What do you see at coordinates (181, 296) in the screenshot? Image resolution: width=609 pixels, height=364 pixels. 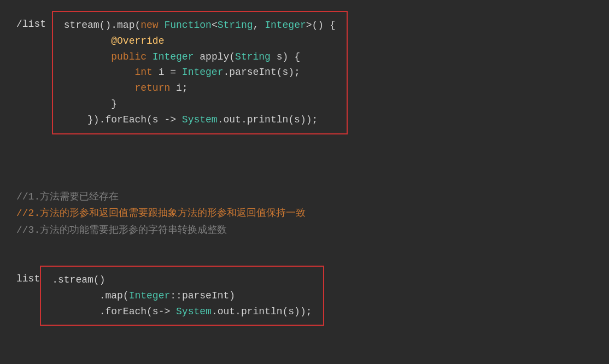 I see `code-line-2-2: .map(Integer::parseInt)` at bounding box center [181, 296].